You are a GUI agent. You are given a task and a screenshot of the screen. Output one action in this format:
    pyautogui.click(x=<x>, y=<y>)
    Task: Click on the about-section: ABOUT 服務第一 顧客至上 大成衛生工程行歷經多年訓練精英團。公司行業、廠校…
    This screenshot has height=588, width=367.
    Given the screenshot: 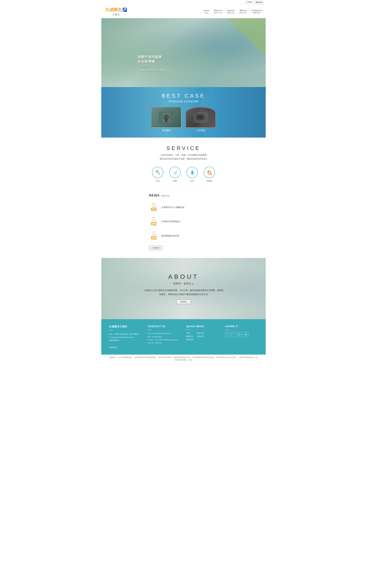 What is the action you would take?
    pyautogui.click(x=184, y=289)
    